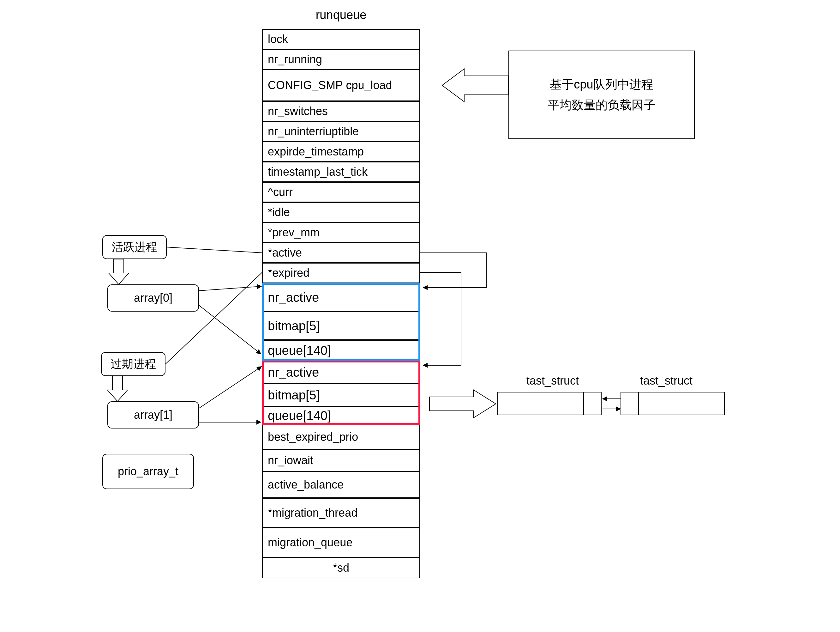 Image resolution: width=840 pixels, height=632 pixels. What do you see at coordinates (230, 288) in the screenshot?
I see `line-array0-to-nr-active` at bounding box center [230, 288].